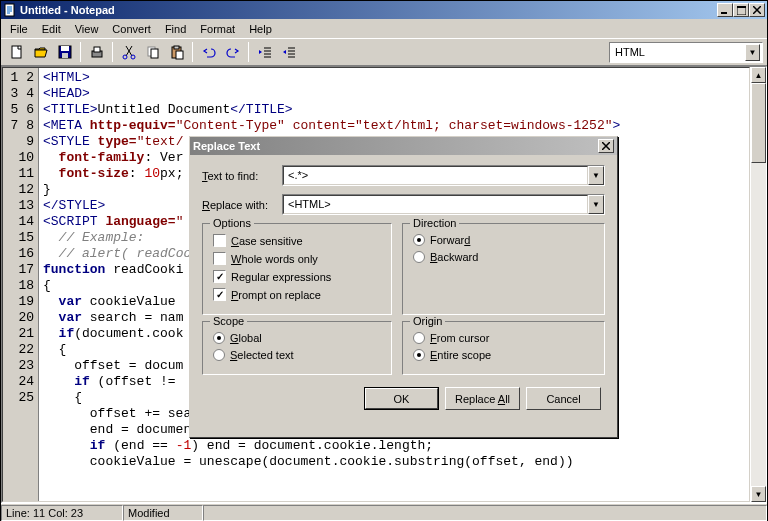 This screenshot has width=768, height=521. I want to click on scroll-thumb, so click(758, 123).